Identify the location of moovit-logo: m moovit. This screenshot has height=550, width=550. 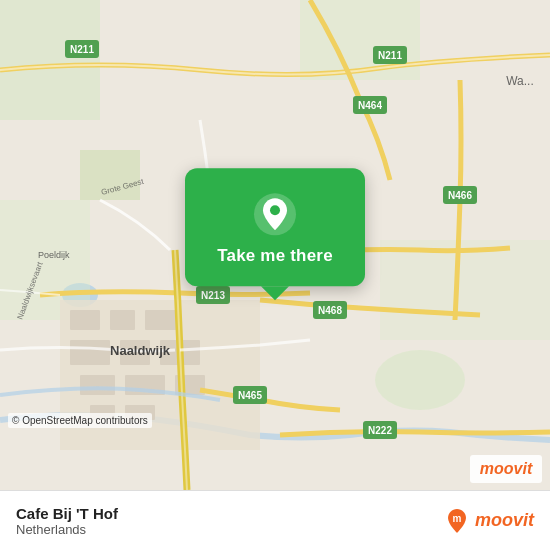
(488, 521).